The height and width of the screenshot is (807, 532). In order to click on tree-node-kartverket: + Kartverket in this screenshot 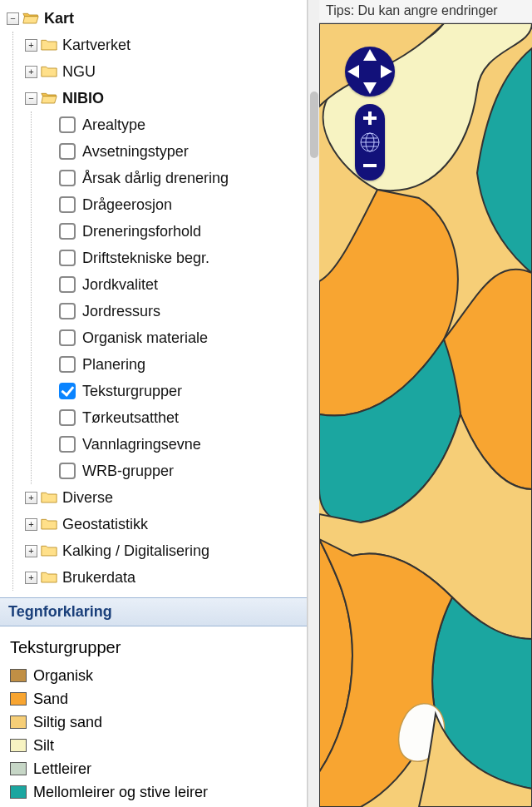, I will do `click(165, 45)`.